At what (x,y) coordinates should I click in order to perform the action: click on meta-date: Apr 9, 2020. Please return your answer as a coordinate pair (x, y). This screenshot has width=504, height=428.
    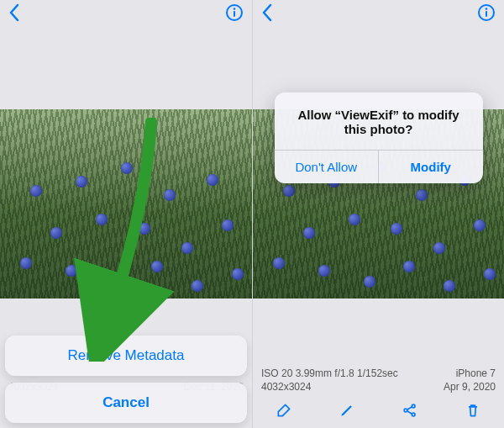
    Looking at the image, I should click on (470, 387).